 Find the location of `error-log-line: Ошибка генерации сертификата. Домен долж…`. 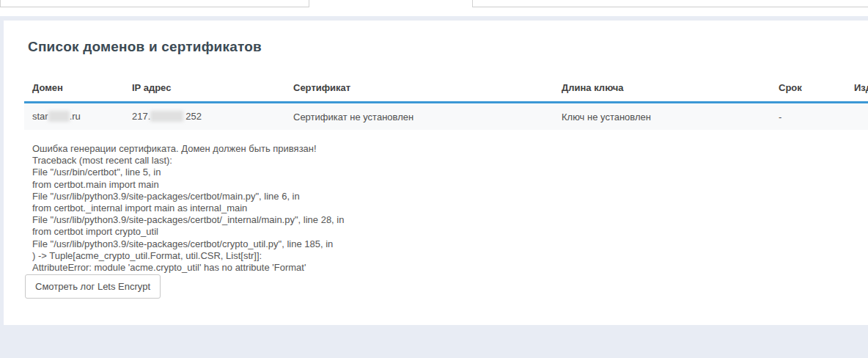

error-log-line: Ошибка генерации сертификата. Домен долж… is located at coordinates (188, 149).